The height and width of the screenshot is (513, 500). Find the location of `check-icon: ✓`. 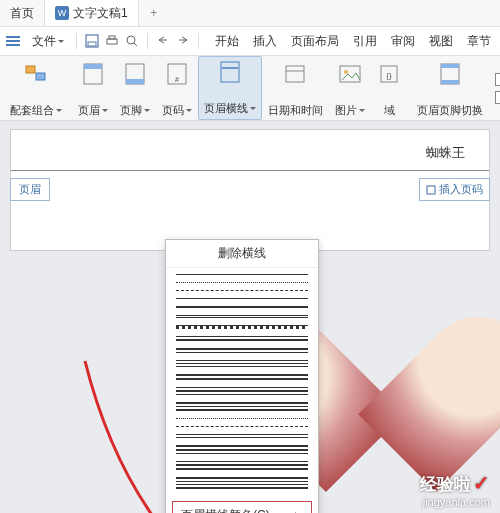

check-icon: ✓ is located at coordinates (482, 483).